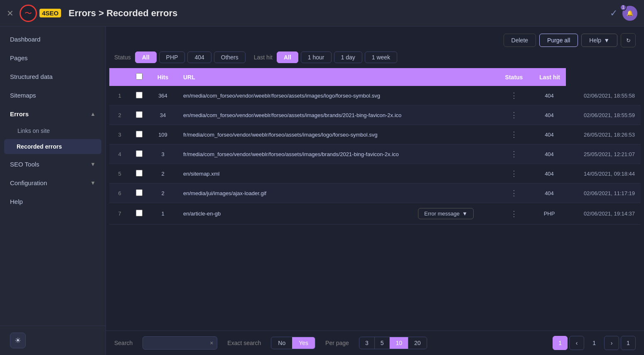 This screenshot has width=644, height=355. What do you see at coordinates (418, 343) in the screenshot?
I see `per-page-20-button: 20` at bounding box center [418, 343].